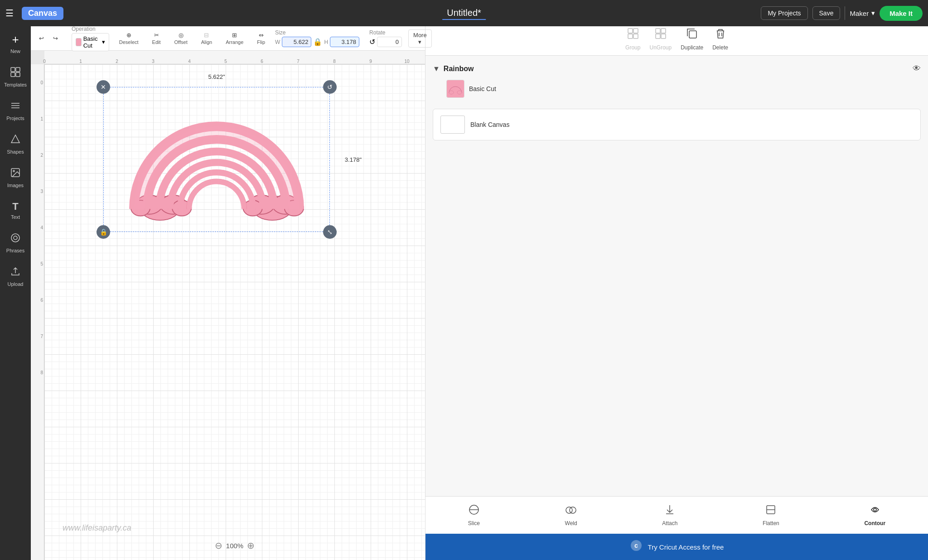  I want to click on cricut-access-bar: c Try Cricut Access for free, so click(677, 547).